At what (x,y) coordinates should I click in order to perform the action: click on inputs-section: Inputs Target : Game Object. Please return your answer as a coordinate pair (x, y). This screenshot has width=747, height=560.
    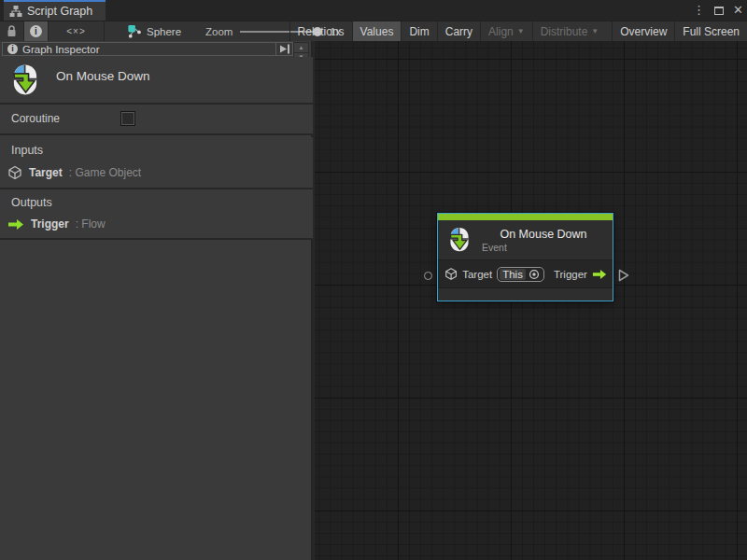
    Looking at the image, I should click on (157, 162).